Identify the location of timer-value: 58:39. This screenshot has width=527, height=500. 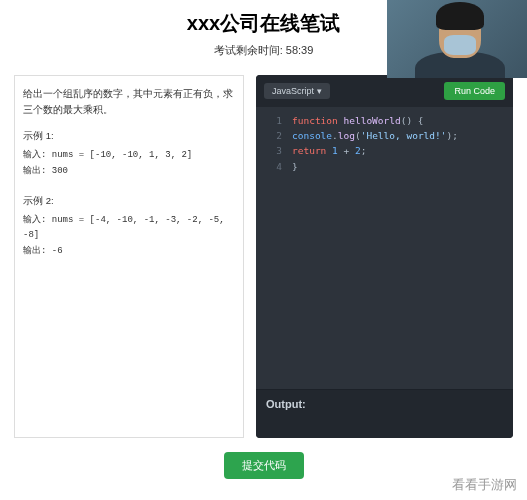
(300, 50).